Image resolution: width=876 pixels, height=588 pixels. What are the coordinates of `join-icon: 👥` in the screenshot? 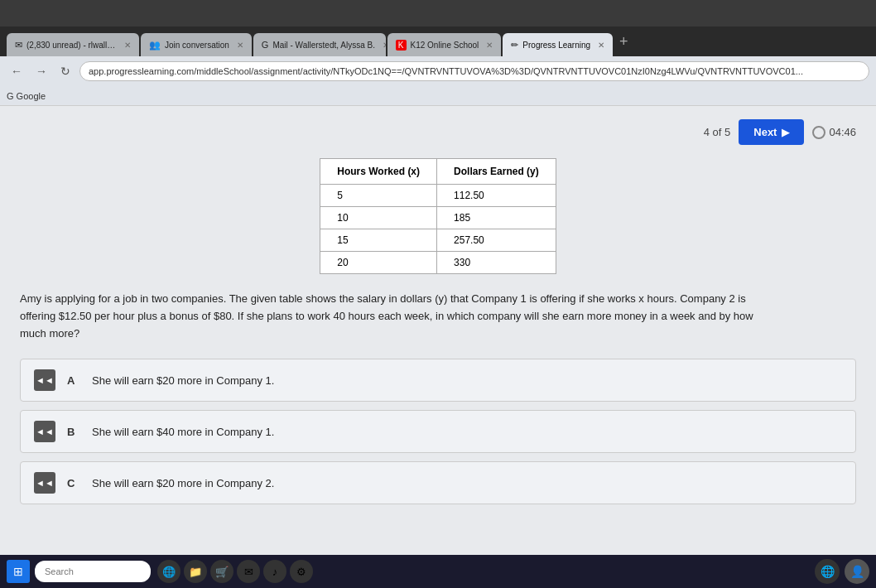 It's located at (155, 45).